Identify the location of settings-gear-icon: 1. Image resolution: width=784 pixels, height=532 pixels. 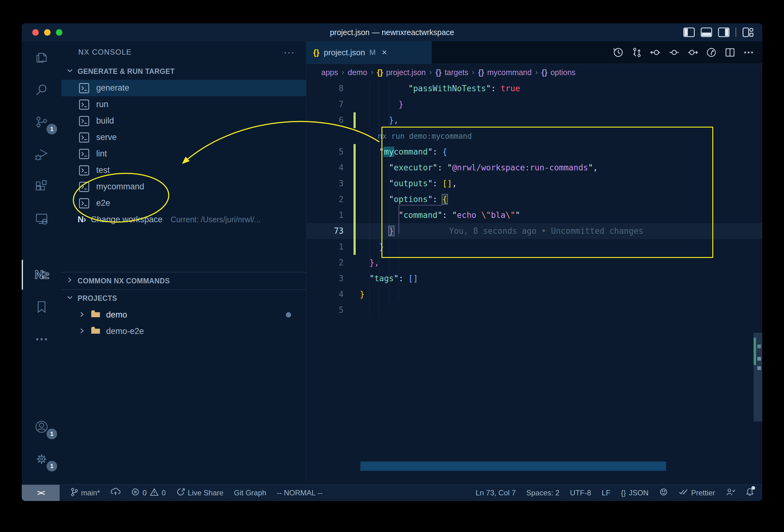
(41, 459).